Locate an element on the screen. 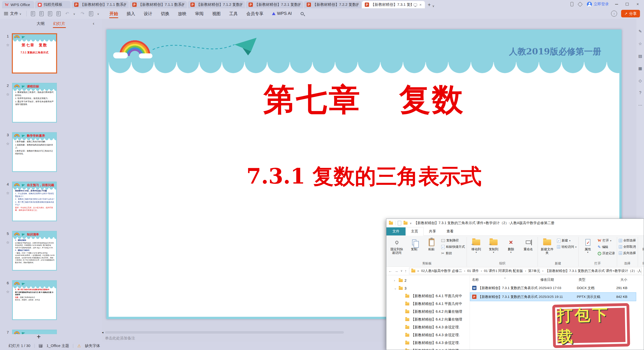 Image resolution: width=644 pixels, height=350 pixels. breadcrumb: «02人教A版高中数学 必修二›01 课件›01 课件1 同课异构 配套版›第7… is located at coordinates (525, 271).